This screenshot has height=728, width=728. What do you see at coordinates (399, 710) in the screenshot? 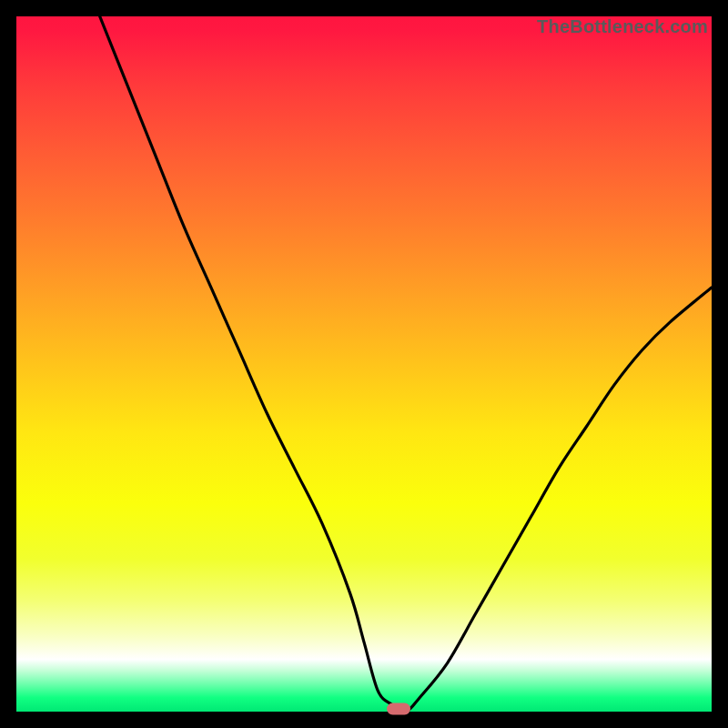
I see `optimal-point-marker` at bounding box center [399, 710].